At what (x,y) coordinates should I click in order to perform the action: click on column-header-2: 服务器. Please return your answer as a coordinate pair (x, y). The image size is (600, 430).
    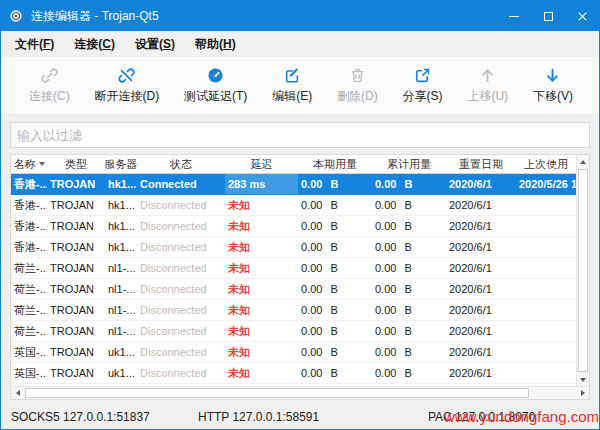
    Looking at the image, I should click on (121, 164).